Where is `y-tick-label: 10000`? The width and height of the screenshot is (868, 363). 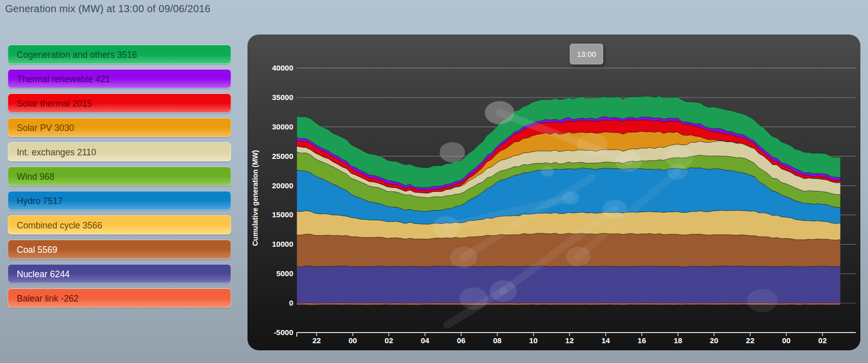 y-tick-label: 10000 is located at coordinates (283, 244).